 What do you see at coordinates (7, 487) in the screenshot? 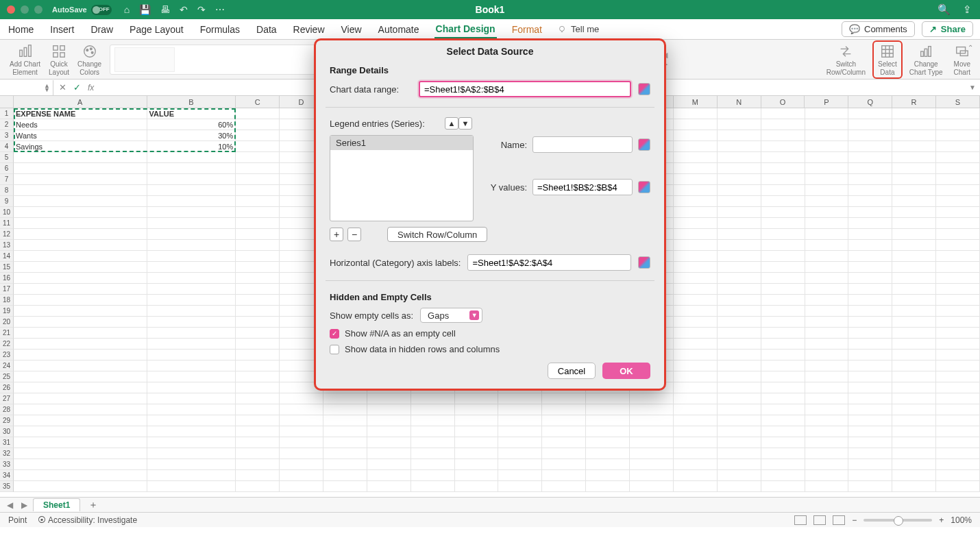
I see `row-header: 35` at bounding box center [7, 487].